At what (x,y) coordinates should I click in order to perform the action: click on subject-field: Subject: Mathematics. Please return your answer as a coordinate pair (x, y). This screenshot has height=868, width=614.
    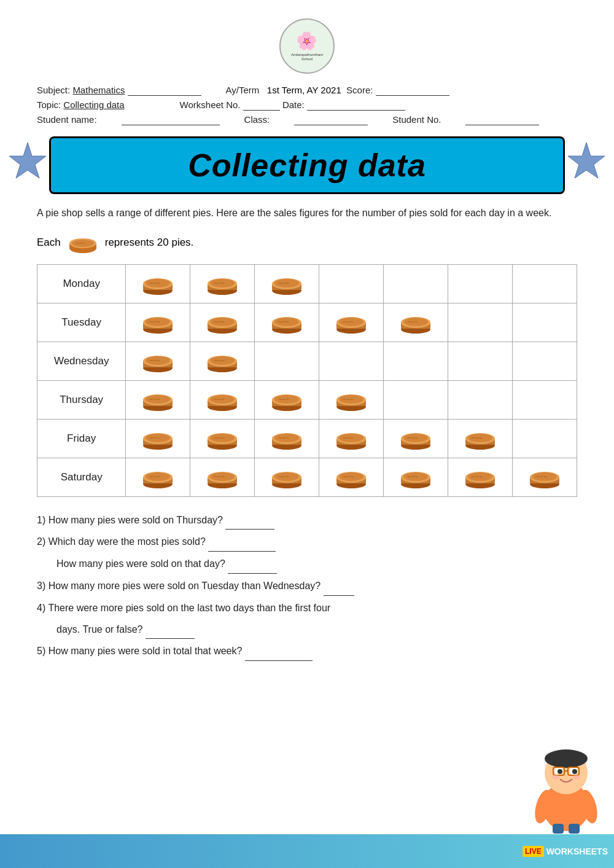
    Looking at the image, I should click on (119, 90).